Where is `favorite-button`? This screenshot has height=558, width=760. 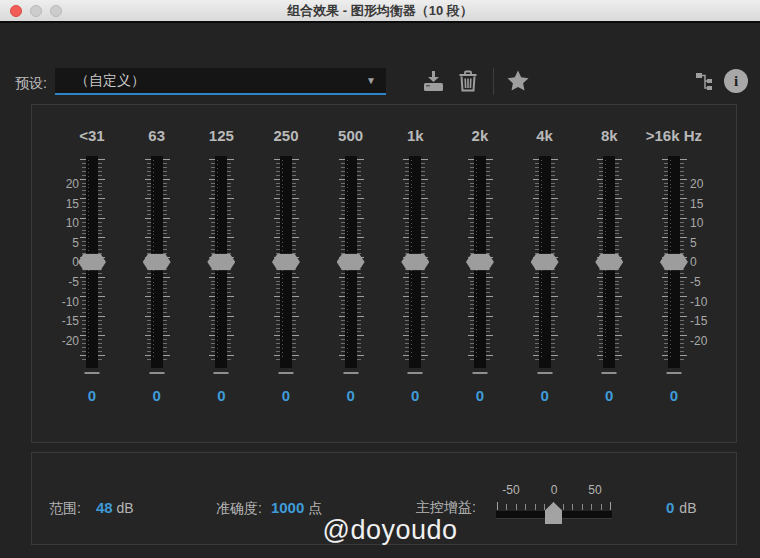 favorite-button is located at coordinates (518, 82).